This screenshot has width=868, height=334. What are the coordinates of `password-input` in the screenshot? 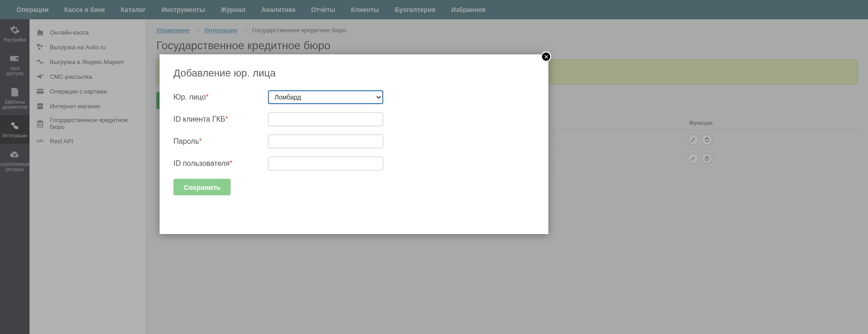 It's located at (326, 141).